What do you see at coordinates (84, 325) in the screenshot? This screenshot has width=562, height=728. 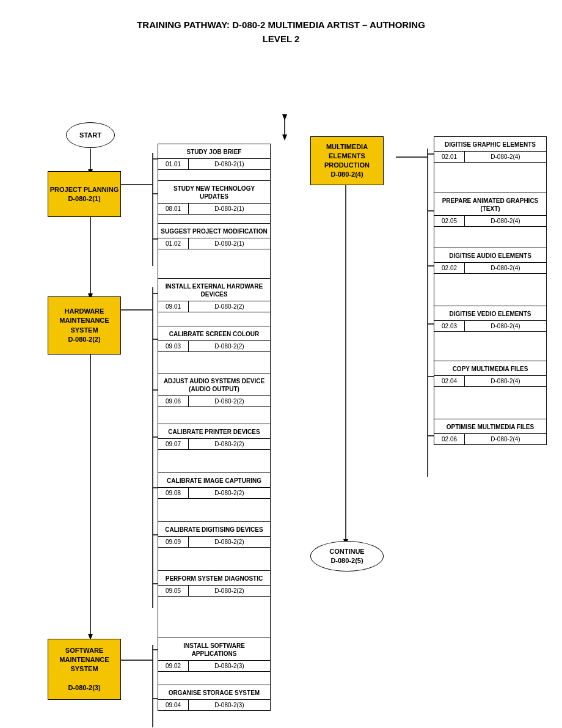 I see `hardware-maintenance-box: HARDWAREMAINTENANCESYSTEMD-080-2(2)` at bounding box center [84, 325].